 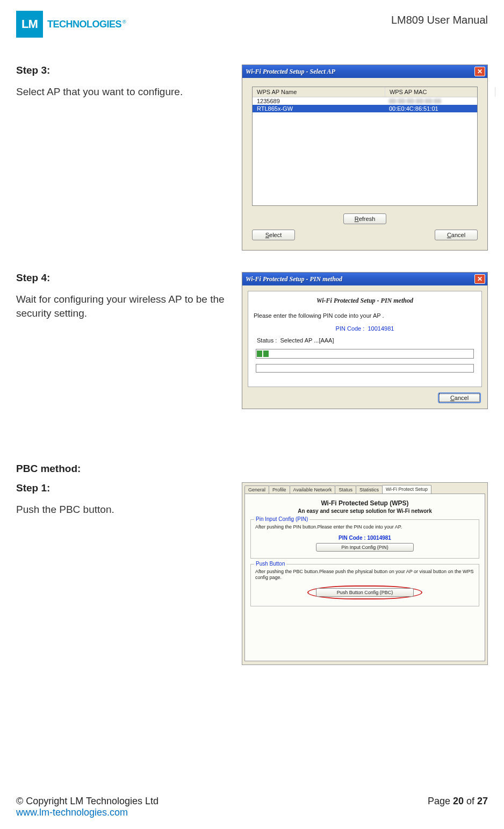 I want to click on page-current: 20, so click(x=458, y=801).